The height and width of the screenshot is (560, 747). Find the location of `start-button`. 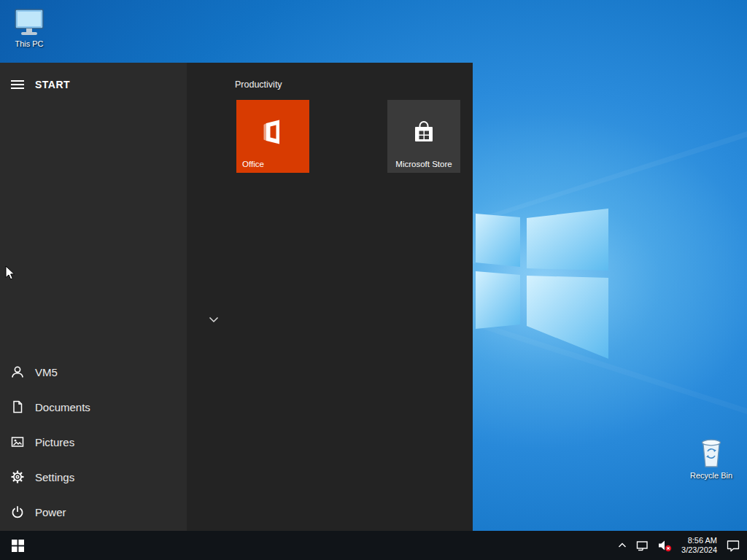

start-button is located at coordinates (18, 545).